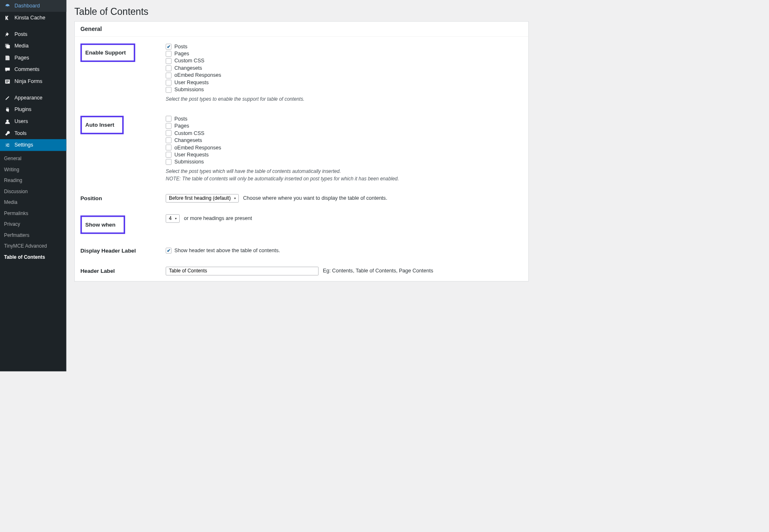 This screenshot has height=532, width=769. I want to click on auto-insert-label-oembed-responses: oEmbed Responses, so click(197, 148).